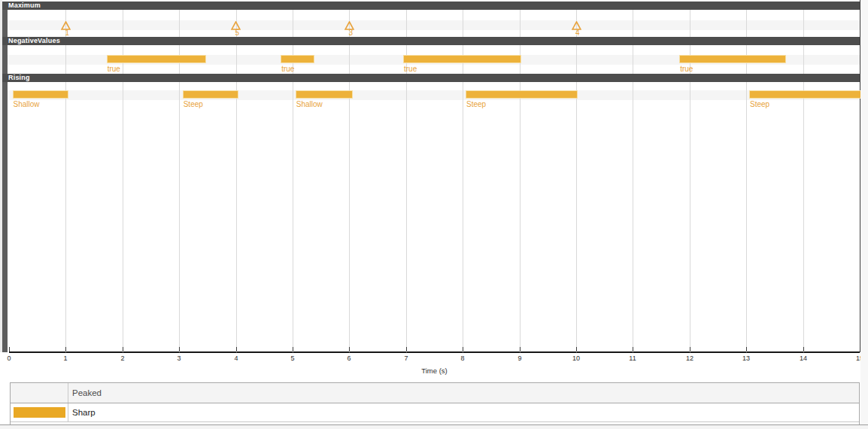 The height and width of the screenshot is (429, 868). What do you see at coordinates (463, 358) in the screenshot?
I see `axis-tick-label: 8` at bounding box center [463, 358].